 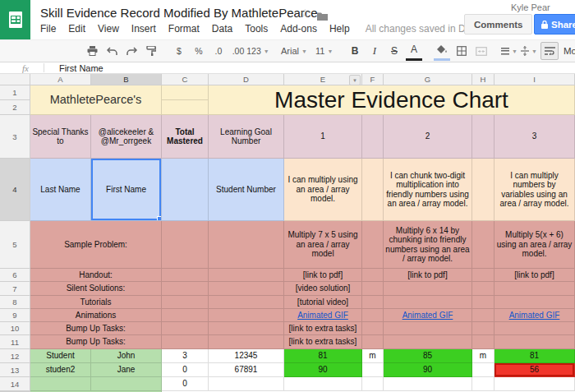 I want to click on row-header-8: 8, so click(x=15, y=302).